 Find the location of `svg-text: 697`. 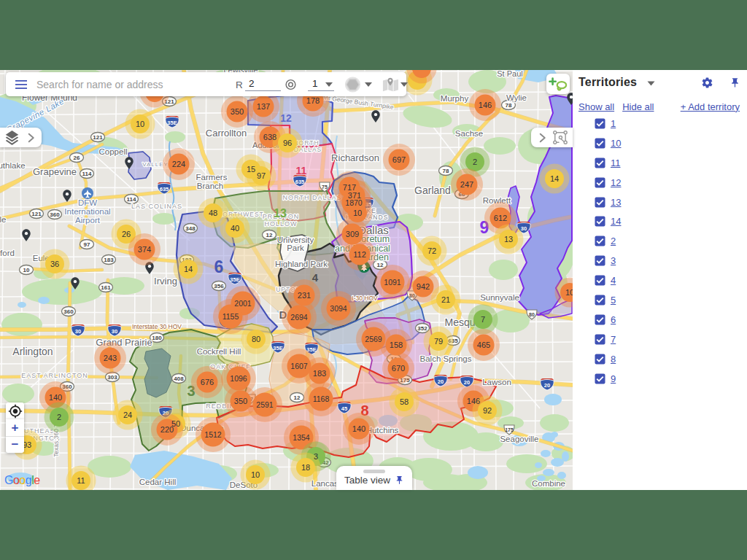

svg-text: 697 is located at coordinates (399, 160).